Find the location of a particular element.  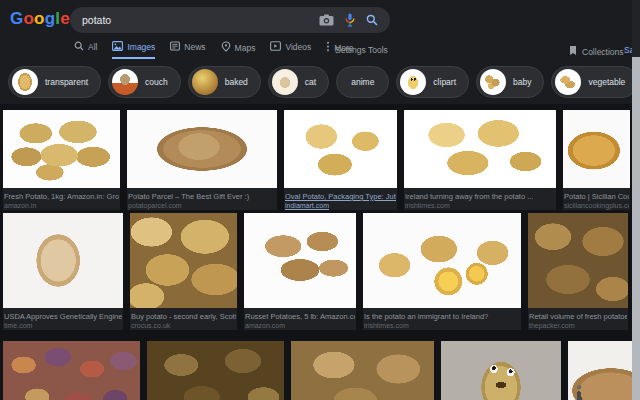

vertical-scrollbar is located at coordinates (636, 200).